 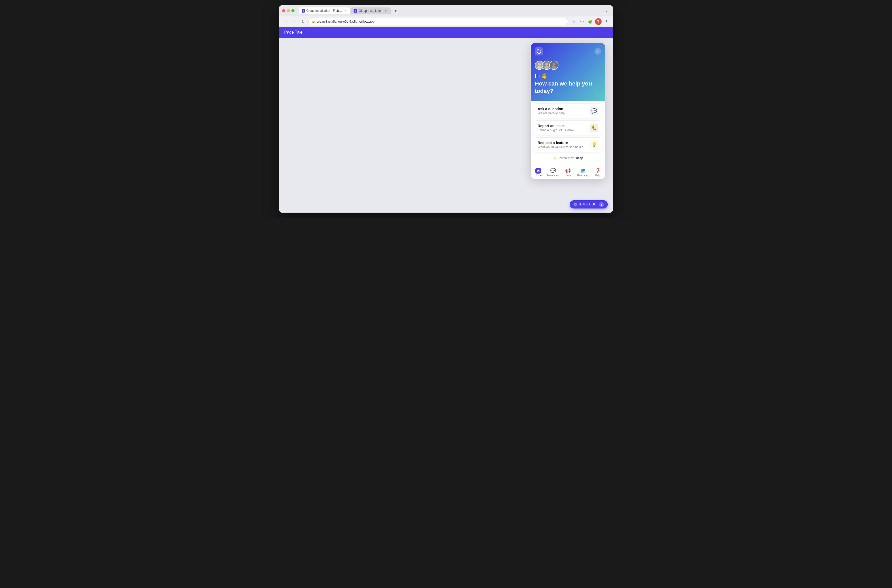 What do you see at coordinates (594, 128) in the screenshot?
I see `report-issue-icon: 🐛` at bounding box center [594, 128].